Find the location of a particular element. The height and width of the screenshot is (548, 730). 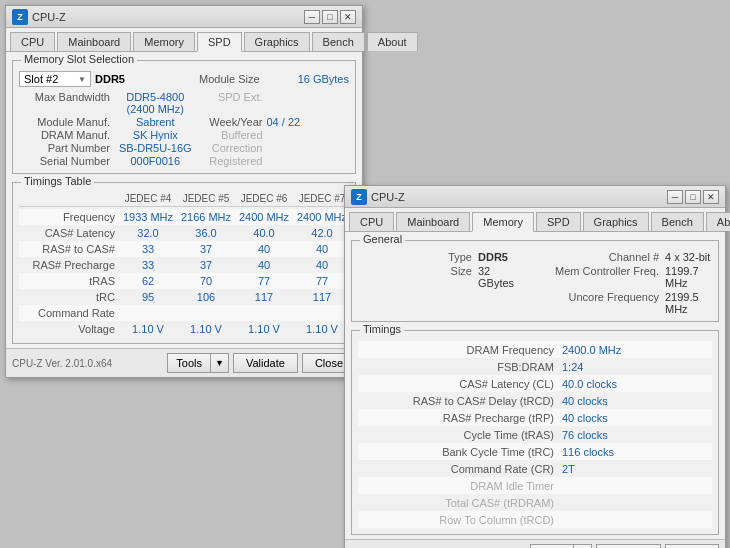

buffered-value is located at coordinates (308, 135).